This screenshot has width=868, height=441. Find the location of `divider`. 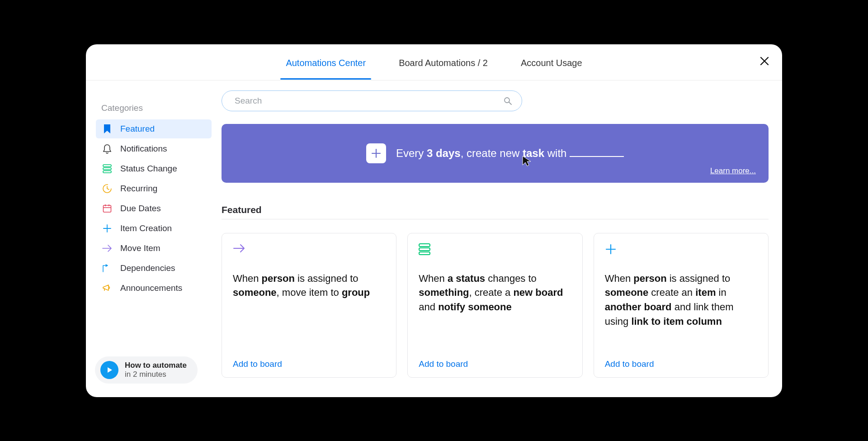

divider is located at coordinates (495, 219).